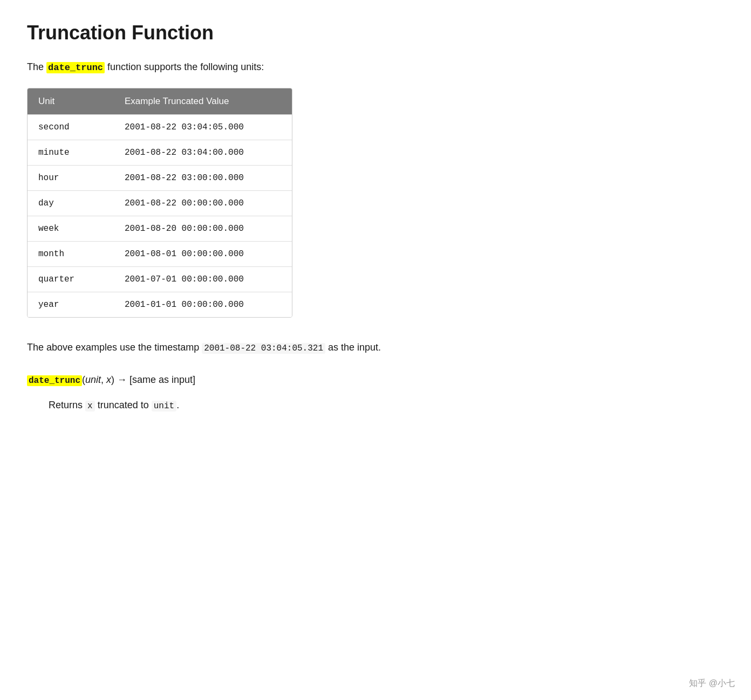 Image resolution: width=751 pixels, height=700 pixels. What do you see at coordinates (160, 229) in the screenshot?
I see `table-row: week2001-08-20 00:00:00.000` at bounding box center [160, 229].